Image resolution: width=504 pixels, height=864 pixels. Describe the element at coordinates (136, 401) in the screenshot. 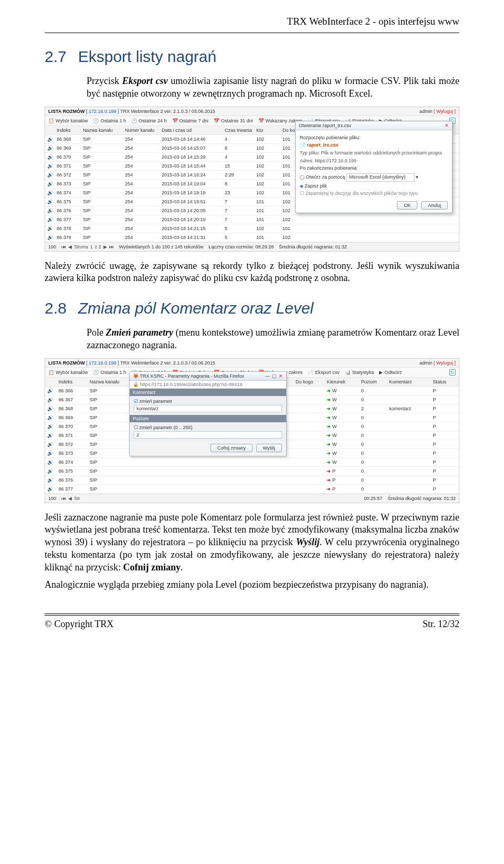

I see `change-comment-checkbox` at that location.